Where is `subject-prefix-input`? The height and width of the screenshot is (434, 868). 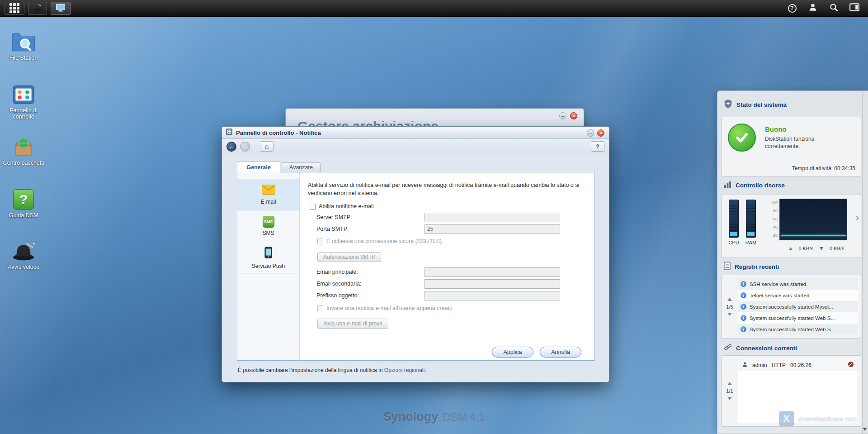 subject-prefix-input is located at coordinates (492, 296).